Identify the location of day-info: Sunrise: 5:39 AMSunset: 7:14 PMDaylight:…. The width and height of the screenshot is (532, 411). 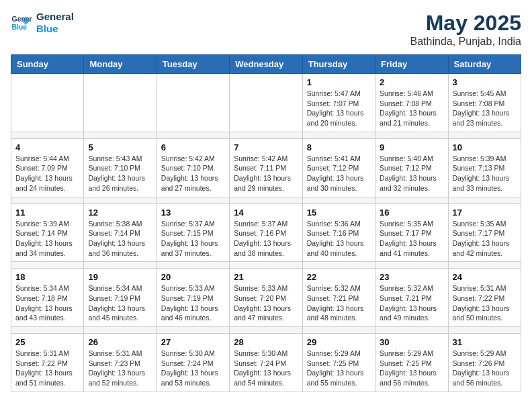
(47, 239).